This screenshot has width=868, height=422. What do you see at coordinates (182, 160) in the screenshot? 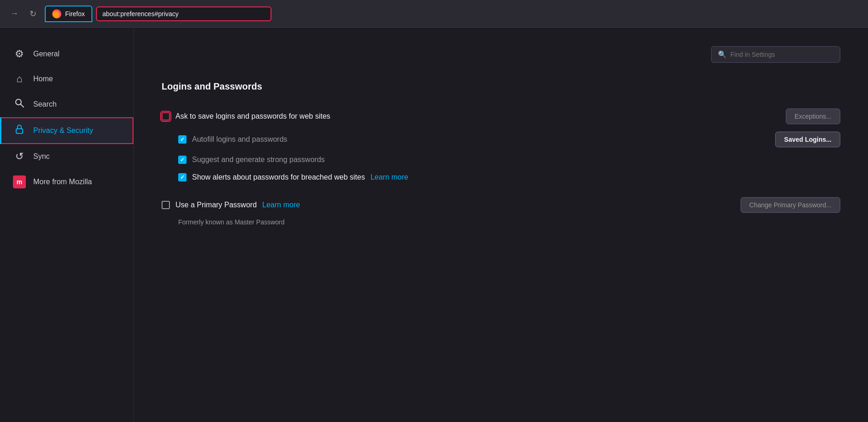
I see `checkbox-suggest` at bounding box center [182, 160].